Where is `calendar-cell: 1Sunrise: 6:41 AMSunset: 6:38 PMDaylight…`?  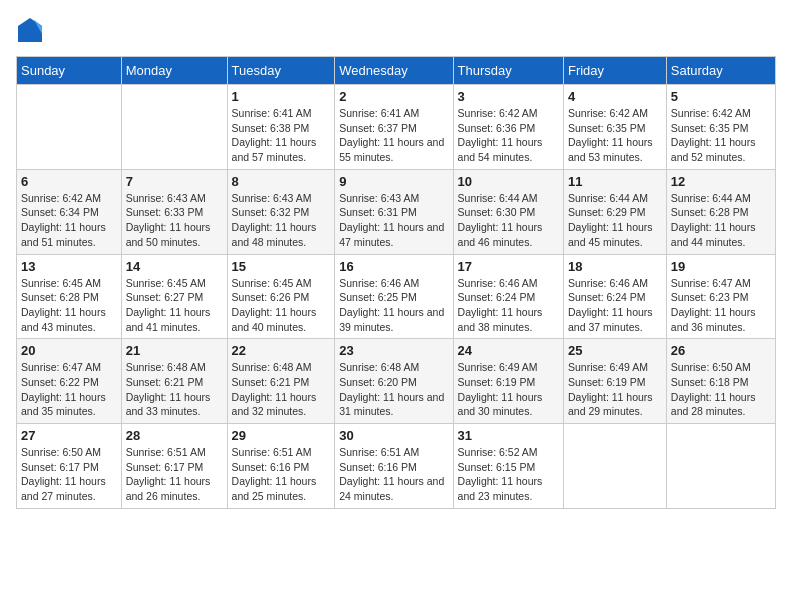
calendar-cell: 1Sunrise: 6:41 AMSunset: 6:38 PMDaylight… is located at coordinates (281, 128).